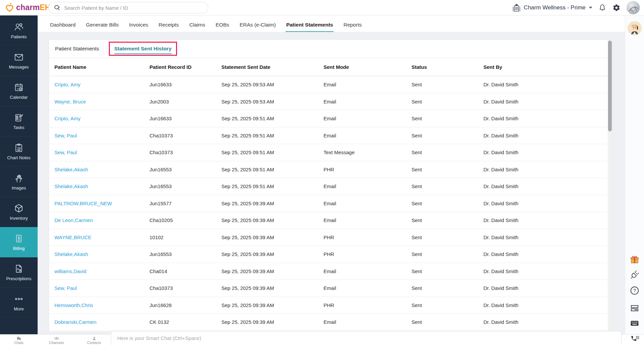 The image size is (644, 345). What do you see at coordinates (128, 8) in the screenshot?
I see `patient-search-input: Search Patient by Name / ID` at bounding box center [128, 8].